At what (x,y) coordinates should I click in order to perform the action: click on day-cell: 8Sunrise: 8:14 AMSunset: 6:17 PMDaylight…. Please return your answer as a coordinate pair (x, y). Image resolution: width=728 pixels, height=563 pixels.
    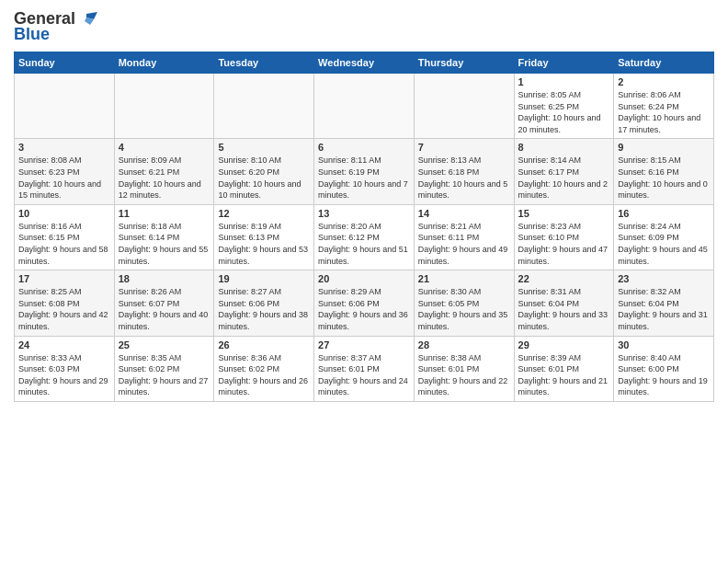
    Looking at the image, I should click on (564, 171).